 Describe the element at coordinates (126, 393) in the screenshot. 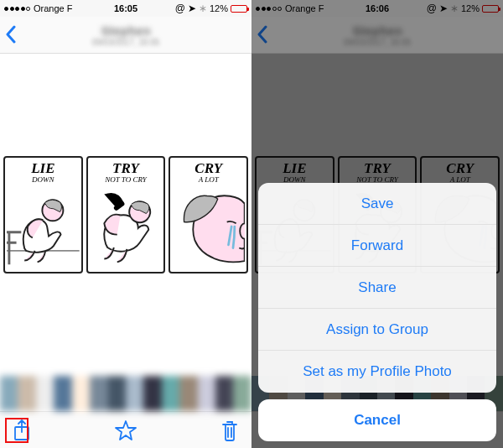

I see `thumbnail-strip` at that location.